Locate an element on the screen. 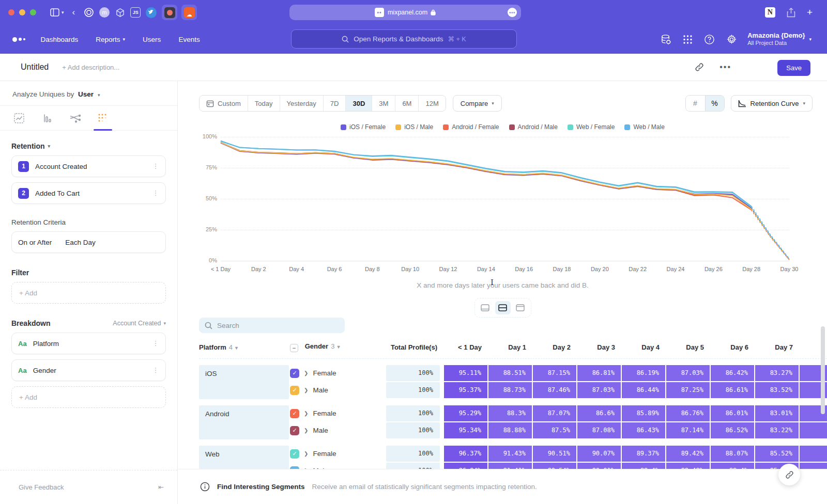  platform-cell: Web is located at coordinates (244, 458).